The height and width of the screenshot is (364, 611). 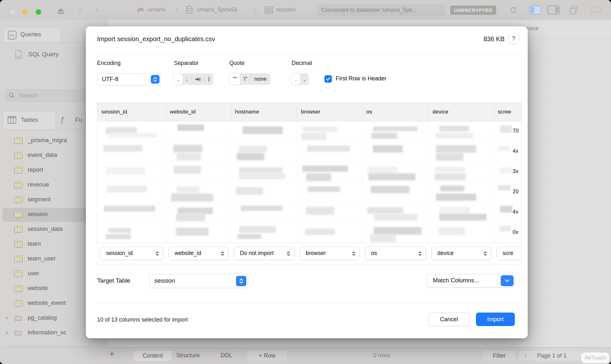 What do you see at coordinates (473, 10) in the screenshot?
I see `unencrypted-badge: UNENCRYPTED` at bounding box center [473, 10].